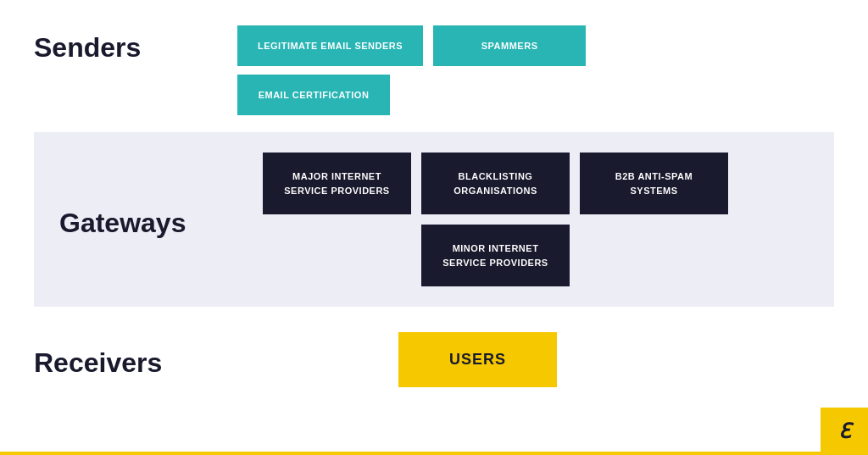  I want to click on bottom-bar, so click(410, 453).